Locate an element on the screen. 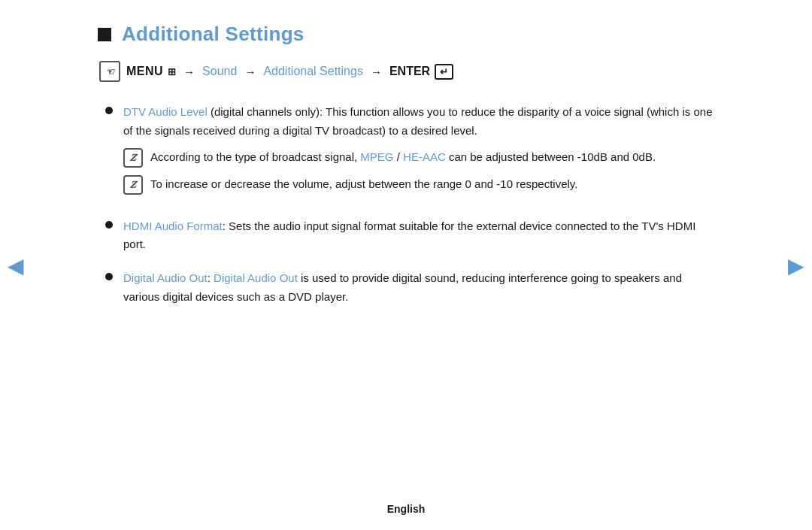 This screenshot has height=530, width=812. nav-arrow-1: → is located at coordinates (189, 72).